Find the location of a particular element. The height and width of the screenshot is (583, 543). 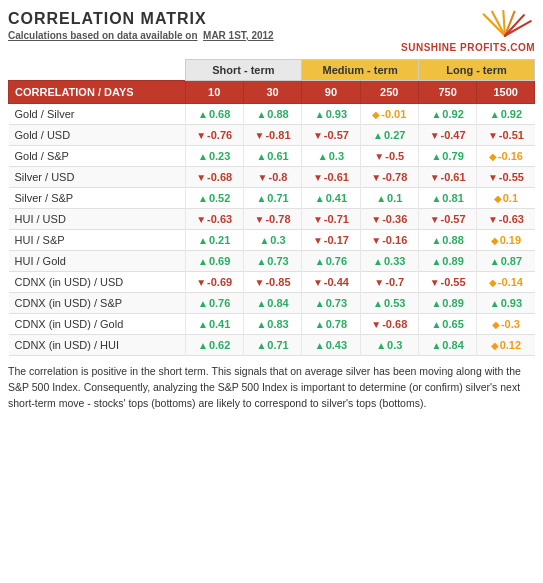

numeric-value: -0.57 is located at coordinates (336, 135).